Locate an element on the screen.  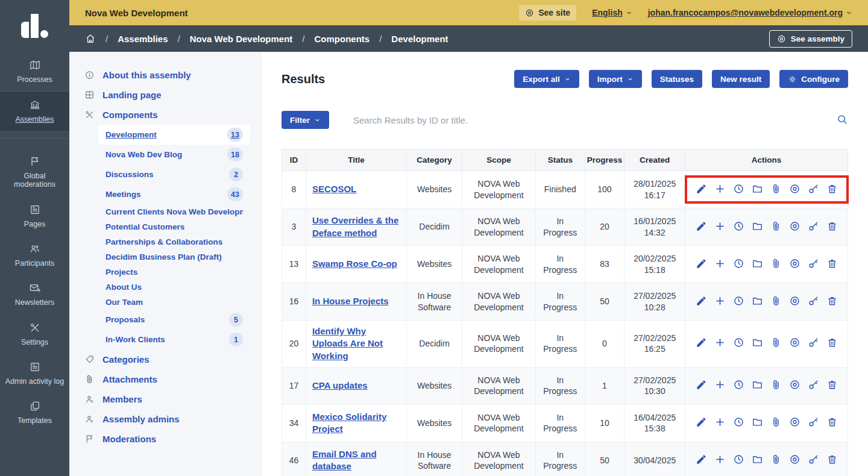
result-title-link: Swamp Rose Co-op is located at coordinates (354, 264).